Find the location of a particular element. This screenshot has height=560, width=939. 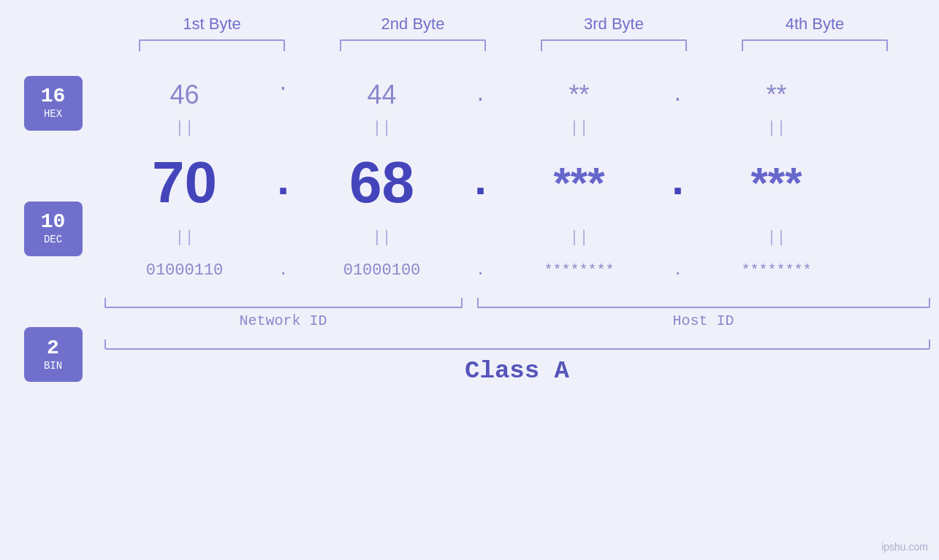

equals-row-2: || || || || is located at coordinates (517, 237).